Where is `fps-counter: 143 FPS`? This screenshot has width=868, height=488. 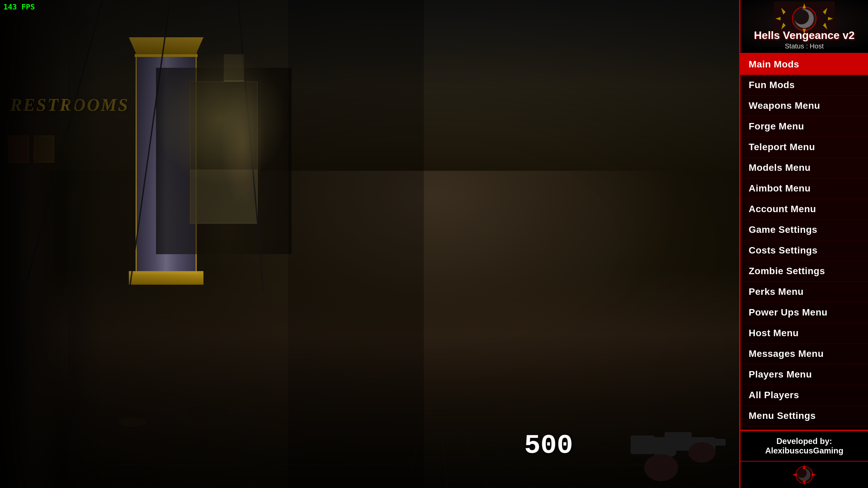 fps-counter: 143 FPS is located at coordinates (19, 7).